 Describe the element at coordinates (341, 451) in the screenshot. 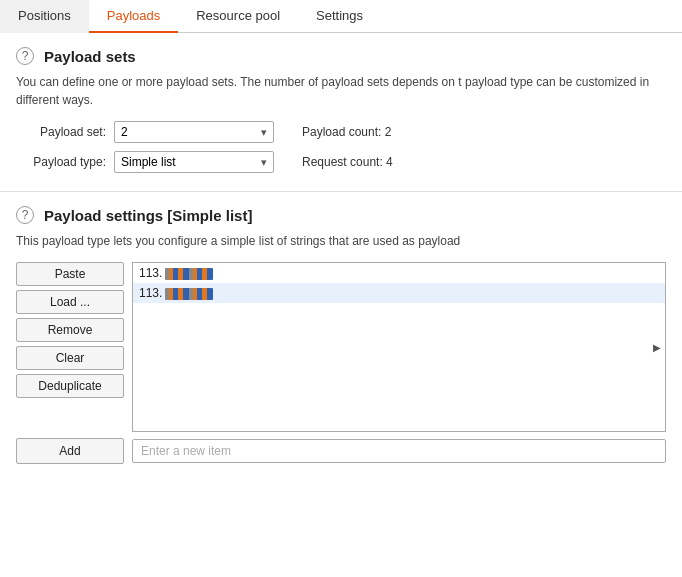

I see `add-row: Add` at that location.